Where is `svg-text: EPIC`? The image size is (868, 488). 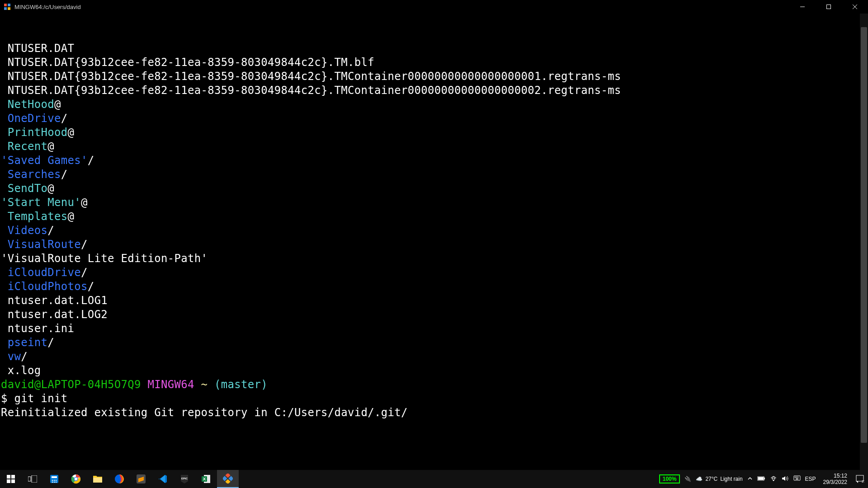
svg-text: EPIC is located at coordinates (184, 479).